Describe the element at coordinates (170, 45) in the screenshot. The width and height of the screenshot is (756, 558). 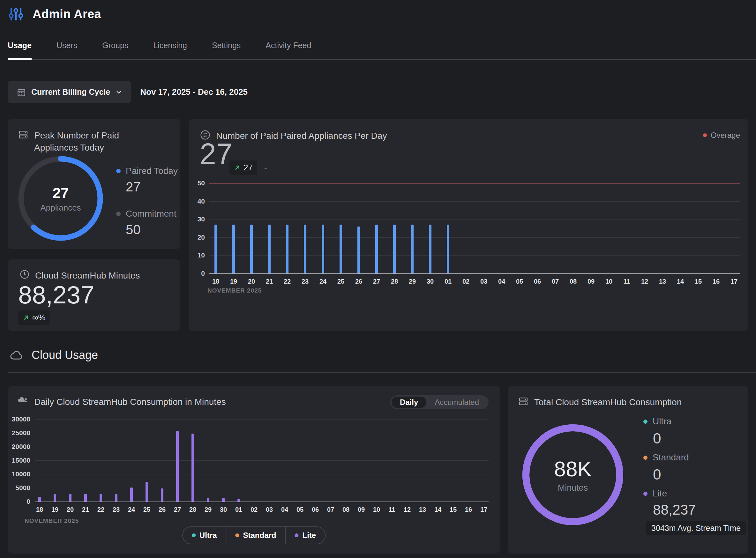
I see `tab-licensing: Licensing` at that location.